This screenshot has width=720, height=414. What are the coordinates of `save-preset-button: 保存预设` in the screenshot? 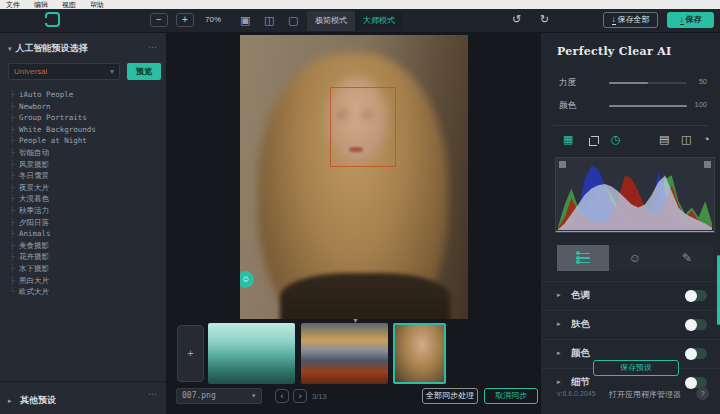 It's located at (636, 368).